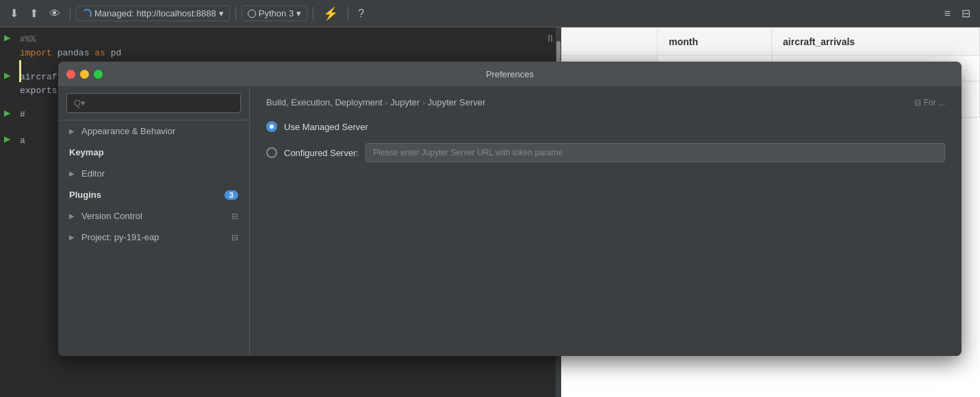 The image size is (980, 397). I want to click on minimize-button, so click(85, 74).